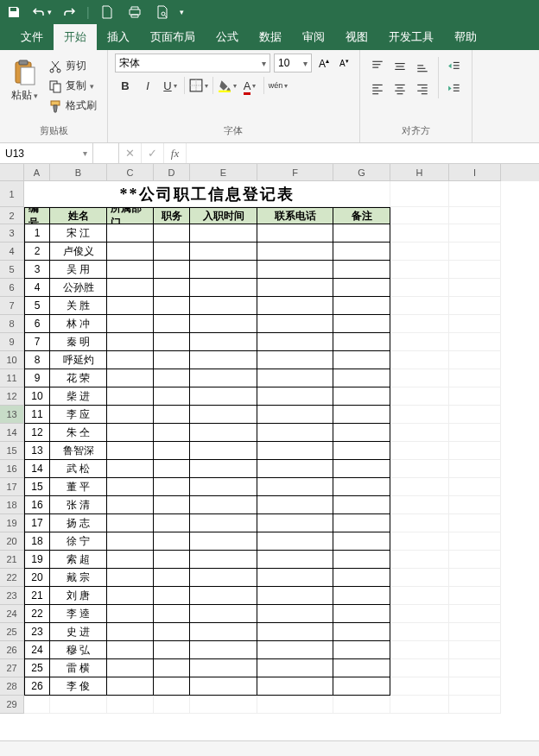 This screenshot has width=539, height=756. Describe the element at coordinates (37, 414) in the screenshot. I see `cell: 11` at that location.